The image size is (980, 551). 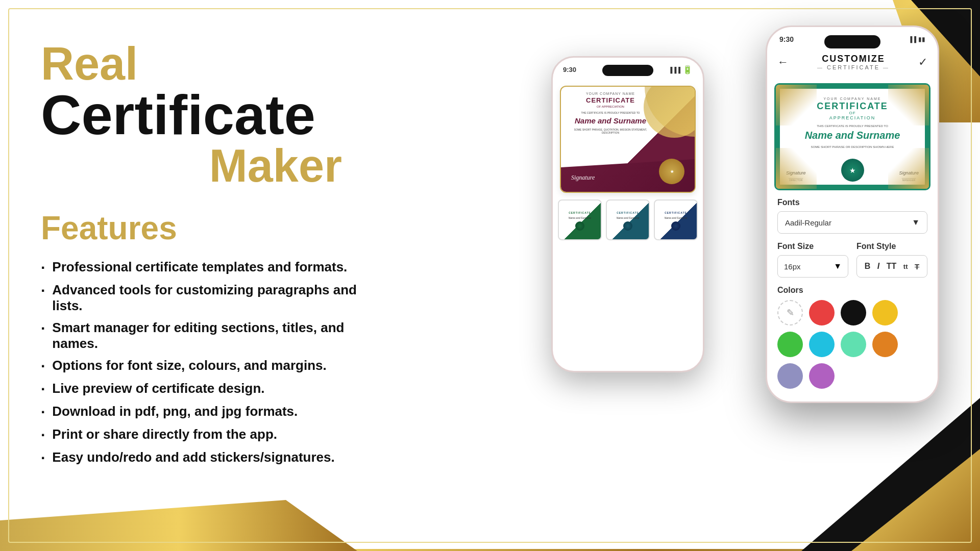 I want to click on cert-subtitle: OF APPRECIATION, so click(x=610, y=107).